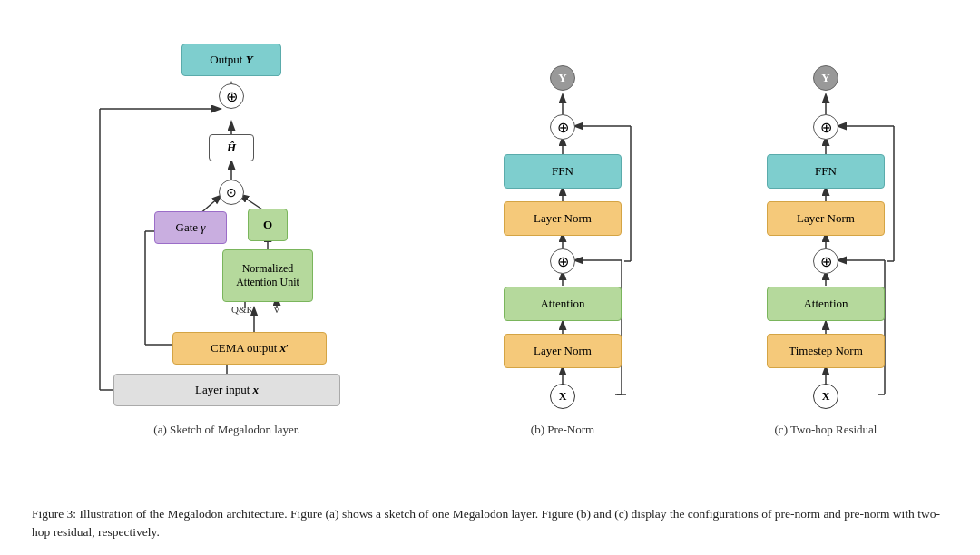  I want to click on h-hat-box: Ĥ, so click(231, 148).